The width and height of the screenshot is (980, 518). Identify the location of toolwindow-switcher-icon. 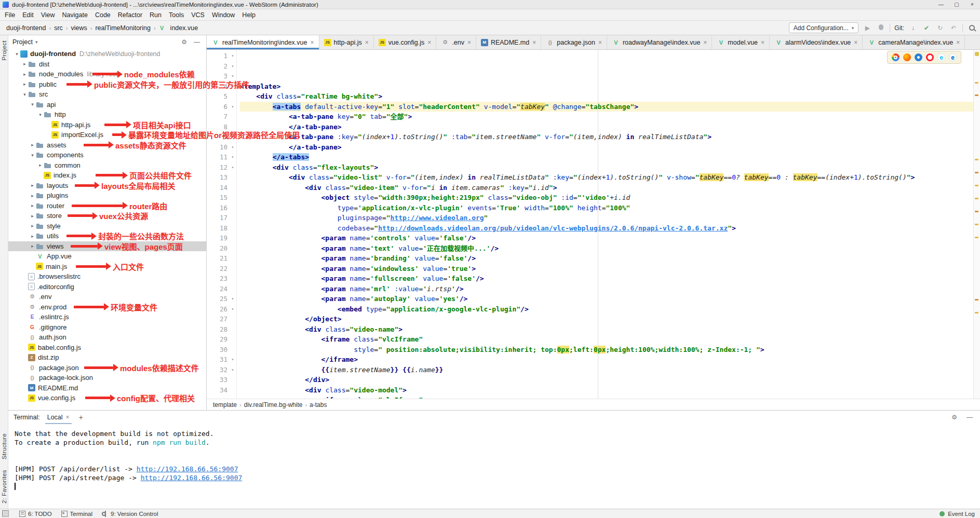
(5, 514).